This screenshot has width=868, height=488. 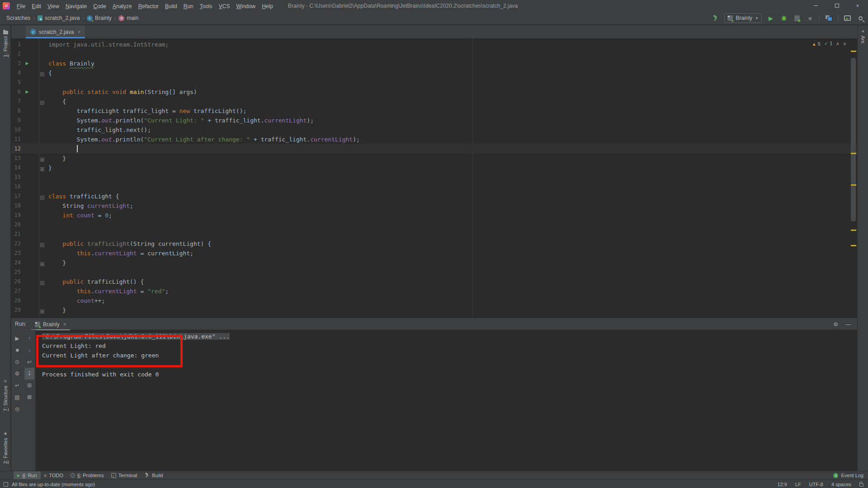 What do you see at coordinates (434, 44) in the screenshot?
I see `code-line-1: 1import java.util.stream.IntStream;` at bounding box center [434, 44].